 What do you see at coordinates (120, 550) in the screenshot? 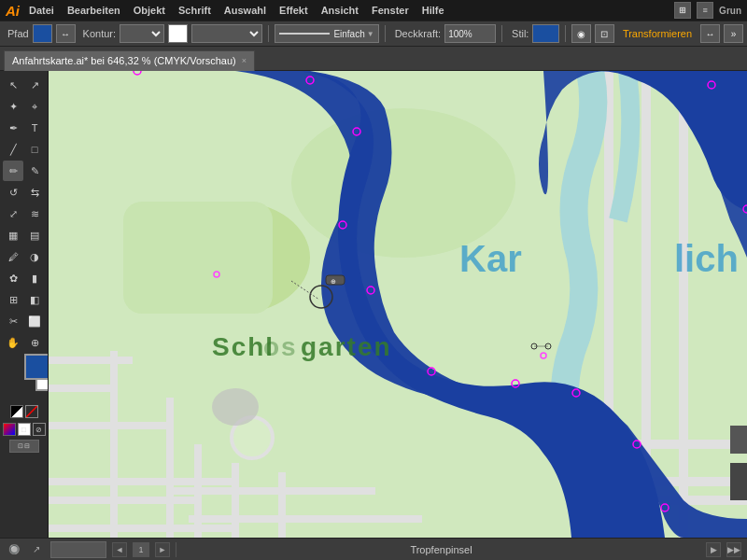
I see `prev-page-btn: ◄` at bounding box center [120, 550].